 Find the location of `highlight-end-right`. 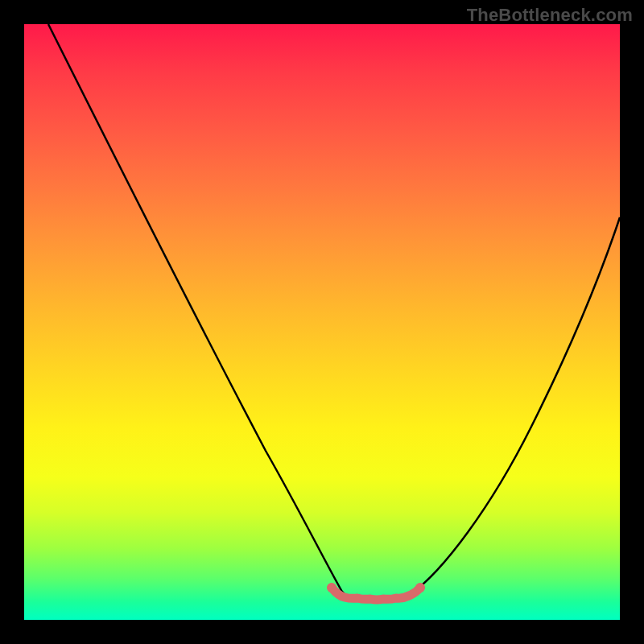

highlight-end-right is located at coordinates (420, 588).